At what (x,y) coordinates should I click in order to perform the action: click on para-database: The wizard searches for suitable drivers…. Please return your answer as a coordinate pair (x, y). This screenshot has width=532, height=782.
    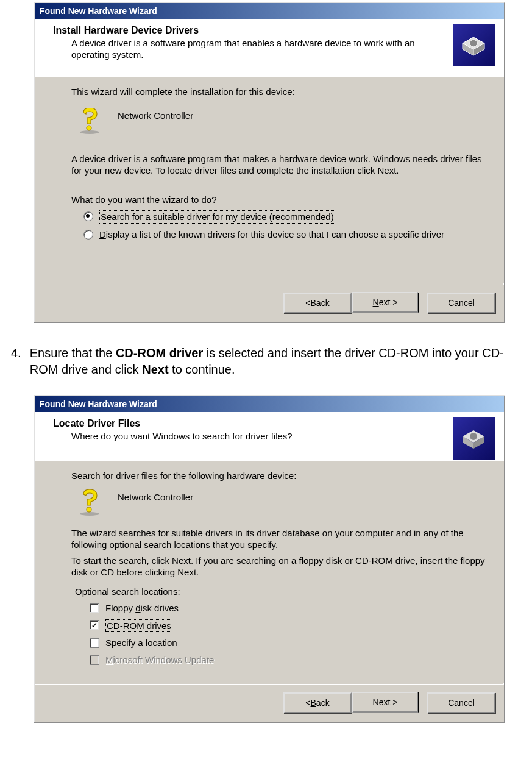
    Looking at the image, I should click on (278, 539).